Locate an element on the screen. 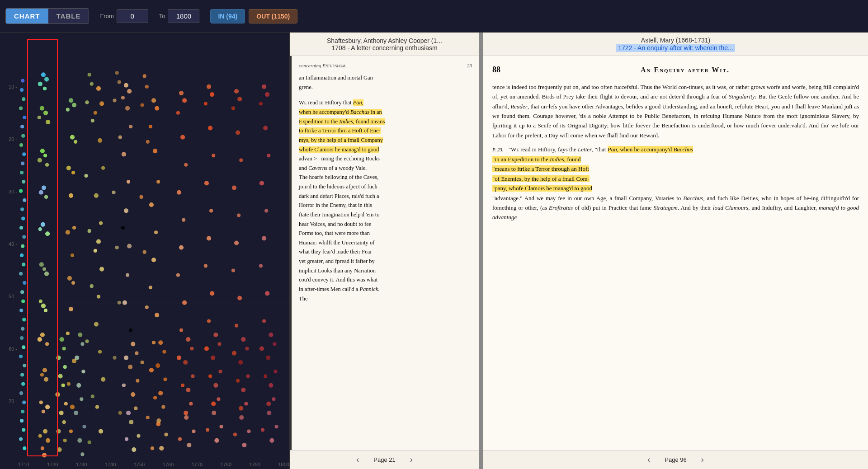 The height and width of the screenshot is (469, 868). left-doc-header: Shaftesbury, Anthony Ashley Cooper (1...… is located at coordinates (384, 44).